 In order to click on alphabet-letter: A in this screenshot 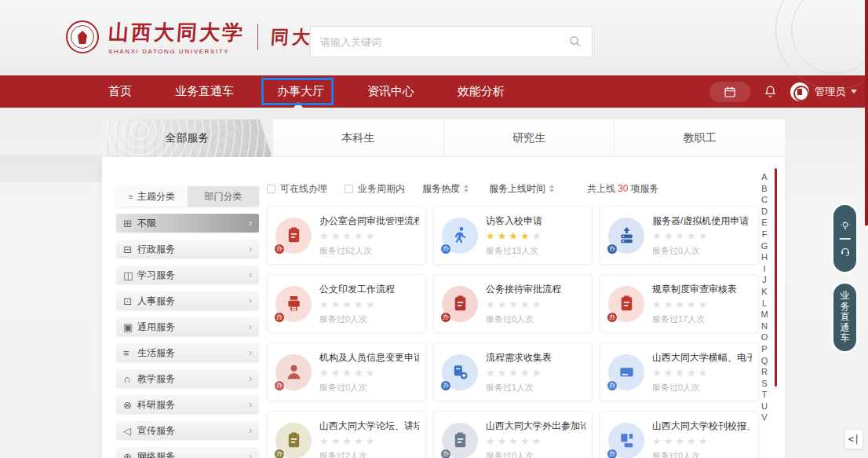, I will do `click(764, 178)`.